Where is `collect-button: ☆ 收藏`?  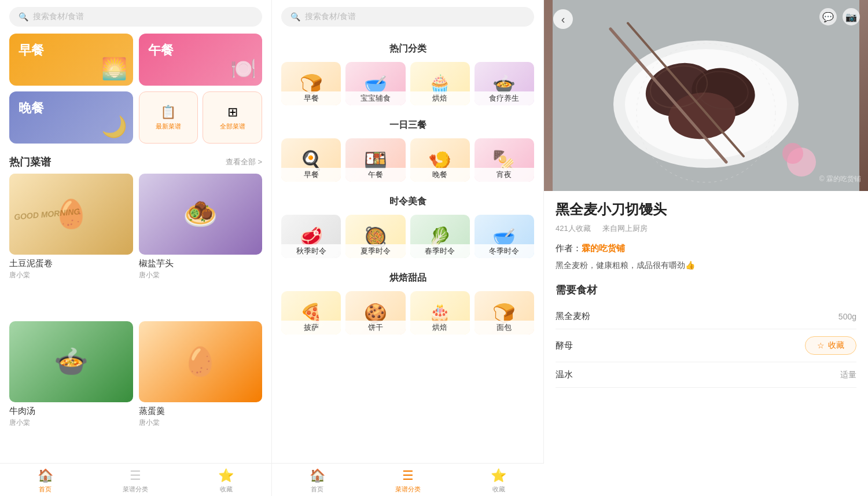 collect-button: ☆ 收藏 is located at coordinates (831, 346).